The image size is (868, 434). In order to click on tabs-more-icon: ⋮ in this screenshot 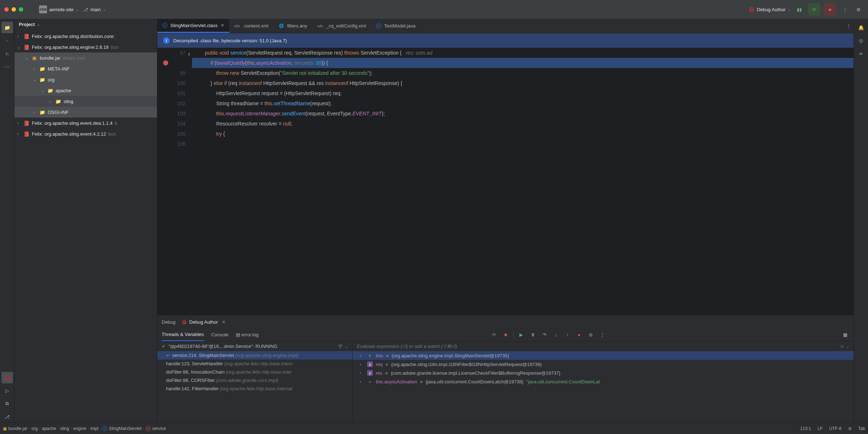, I will do `click(848, 26)`.